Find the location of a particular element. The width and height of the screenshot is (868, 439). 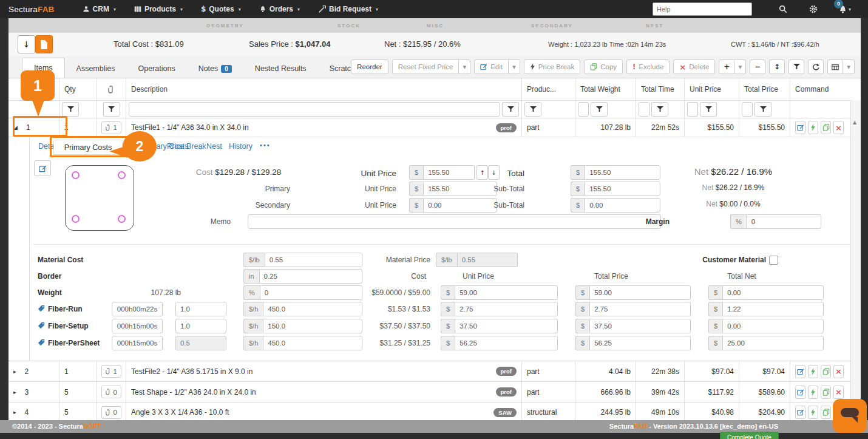

fiber-run-qty-input is located at coordinates (201, 309).